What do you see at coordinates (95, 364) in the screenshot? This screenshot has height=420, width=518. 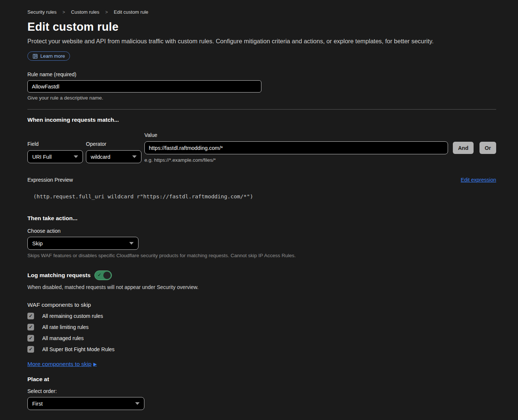 I see `arrow-right-icon: ▶` at bounding box center [95, 364].